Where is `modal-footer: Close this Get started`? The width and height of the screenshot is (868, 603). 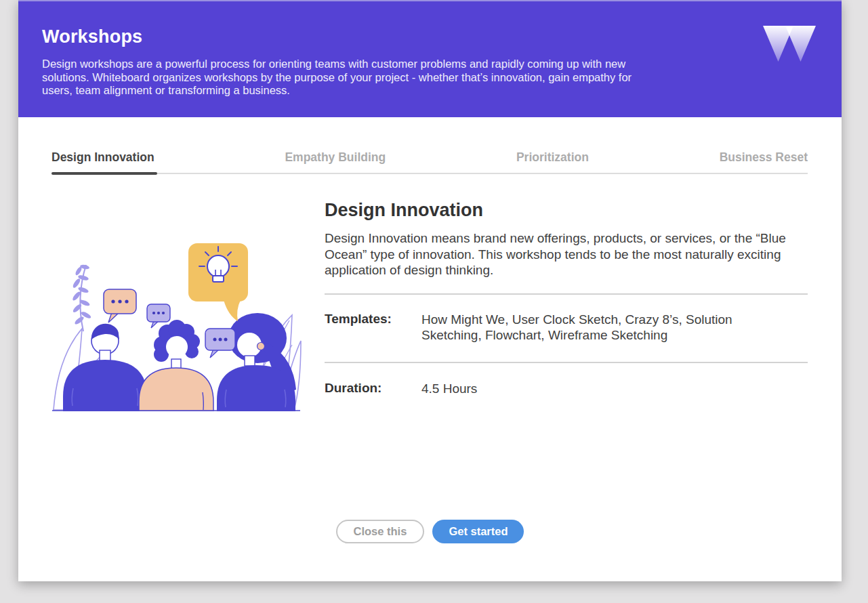
modal-footer: Close this Get started is located at coordinates (430, 531).